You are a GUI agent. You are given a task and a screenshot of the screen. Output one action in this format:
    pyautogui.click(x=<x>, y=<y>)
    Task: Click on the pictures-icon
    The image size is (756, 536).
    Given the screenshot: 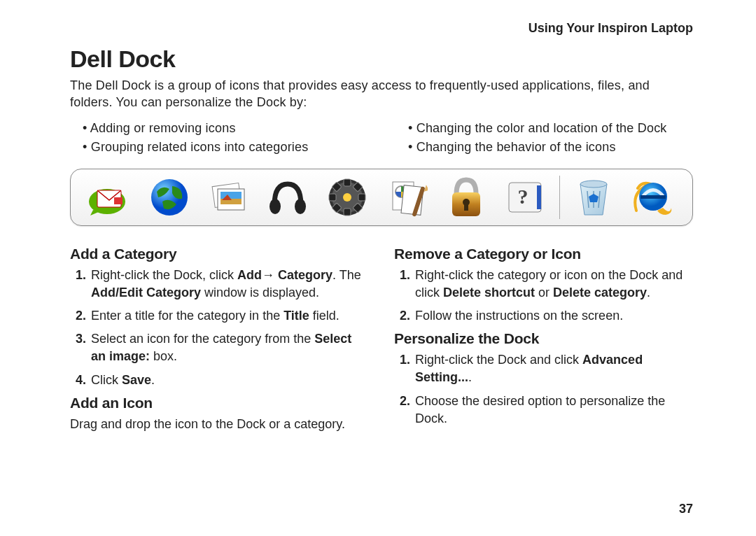 What is the action you would take?
    pyautogui.click(x=228, y=197)
    